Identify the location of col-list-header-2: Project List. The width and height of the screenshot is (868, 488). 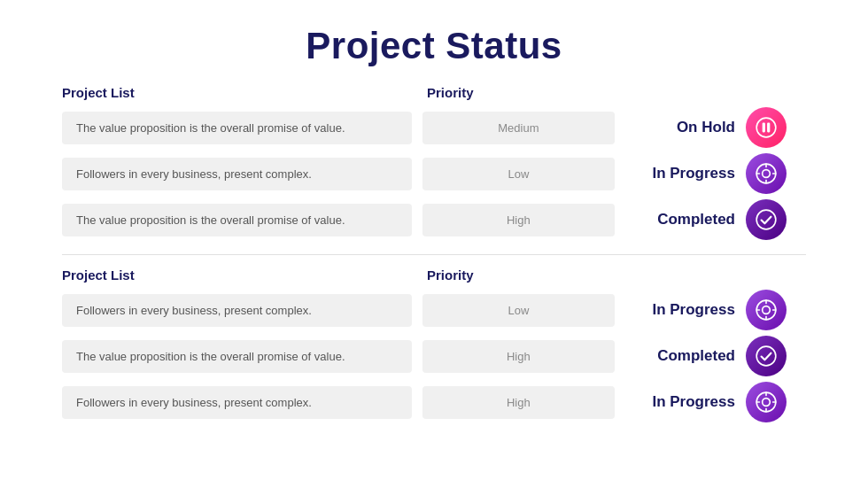
(239, 275).